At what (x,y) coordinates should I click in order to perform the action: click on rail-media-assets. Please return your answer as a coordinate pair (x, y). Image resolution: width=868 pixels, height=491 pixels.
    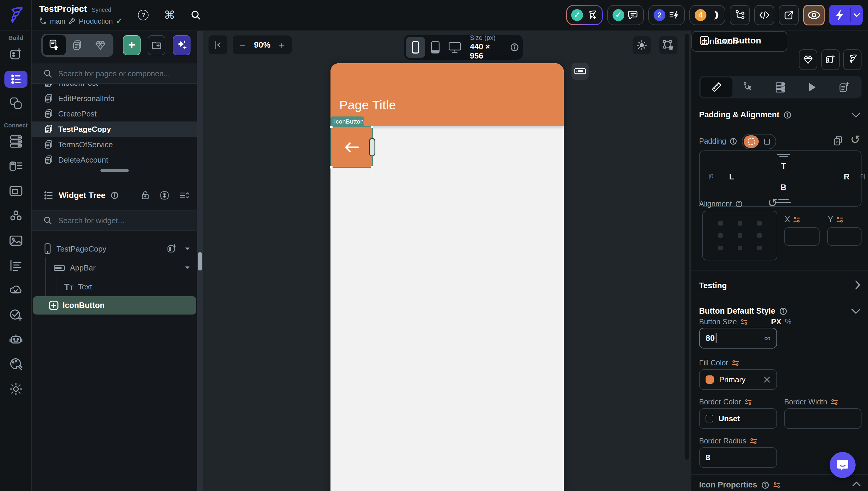
    Looking at the image, I should click on (16, 241).